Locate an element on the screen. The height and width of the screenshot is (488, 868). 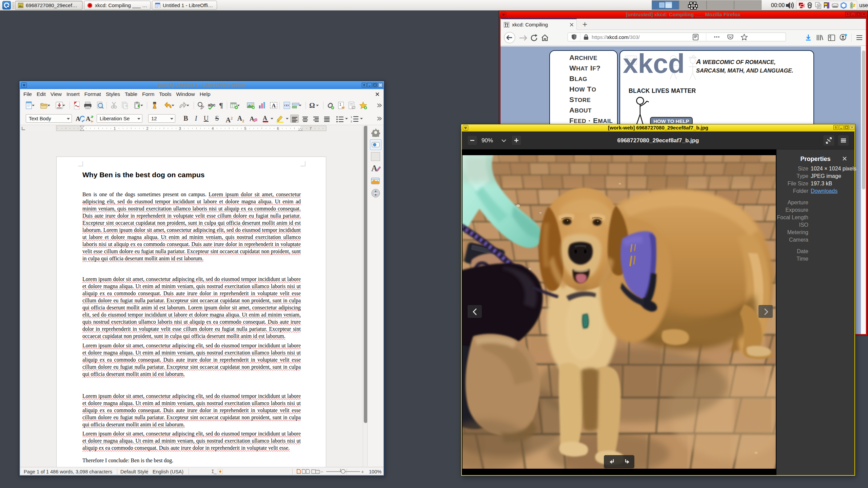
svg-text: 3 is located at coordinates (180, 128).